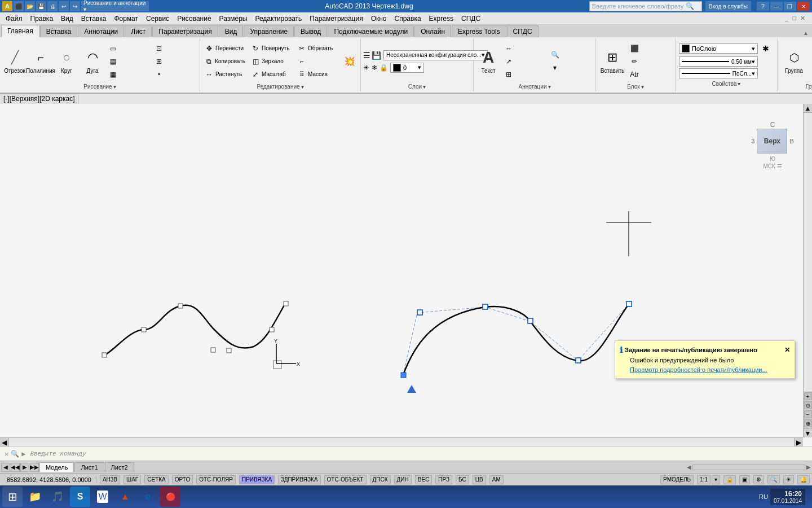 The image size is (812, 508). Describe the element at coordinates (317, 62) in the screenshot. I see `fillet-btn: ⌐` at that location.